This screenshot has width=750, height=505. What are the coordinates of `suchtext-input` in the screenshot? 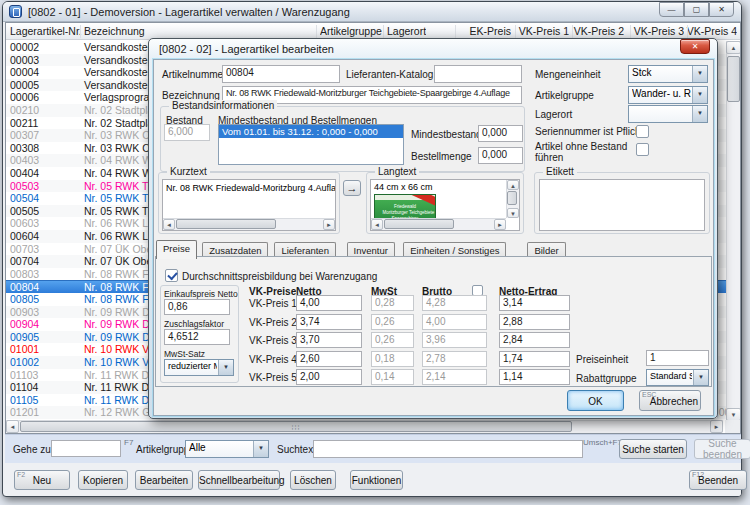 It's located at (448, 449).